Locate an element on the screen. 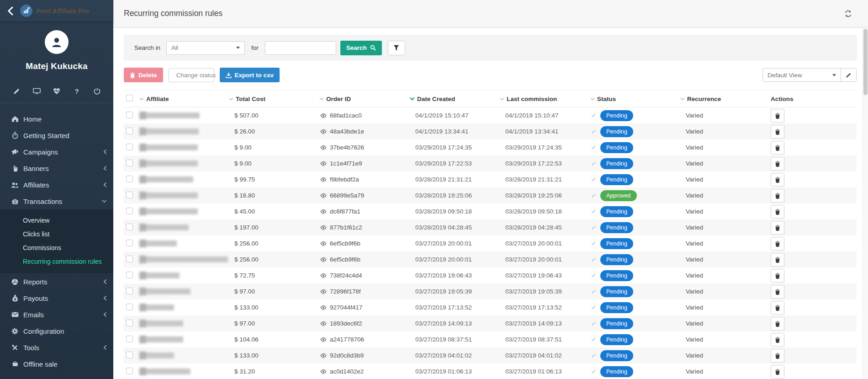 The image size is (868, 379). sidebar-item-emails: Emails is located at coordinates (57, 315).